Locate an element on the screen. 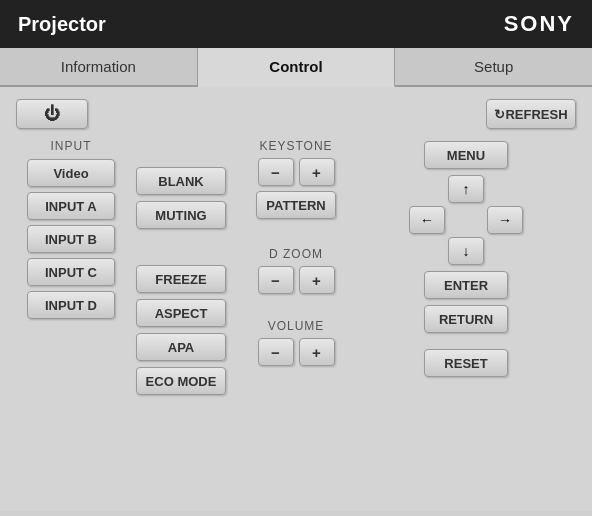 The image size is (592, 516). keystone-plus-button: + is located at coordinates (317, 172).